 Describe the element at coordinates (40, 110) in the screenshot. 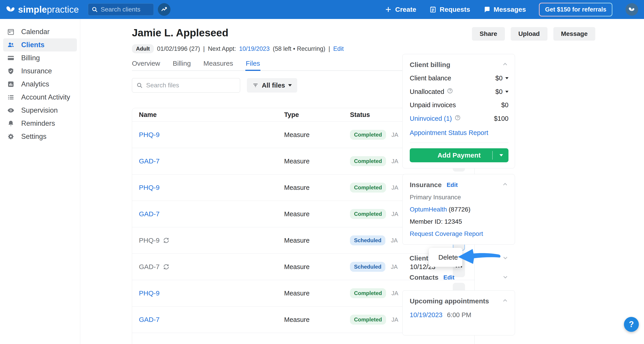

I see `sidebar-label: Supervision` at that location.